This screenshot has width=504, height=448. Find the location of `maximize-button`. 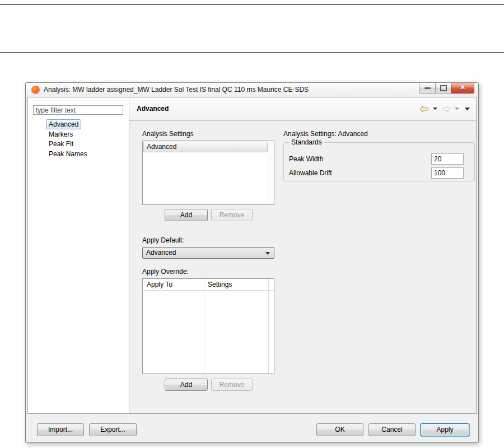

maximize-button is located at coordinates (444, 88).